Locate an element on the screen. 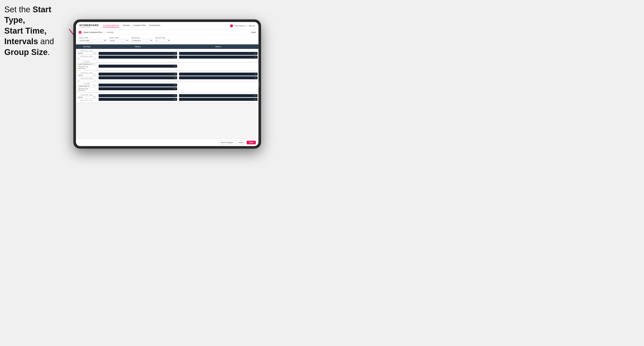 This screenshot has width=644, height=346. start-time-select: 10:00 is located at coordinates (119, 40).